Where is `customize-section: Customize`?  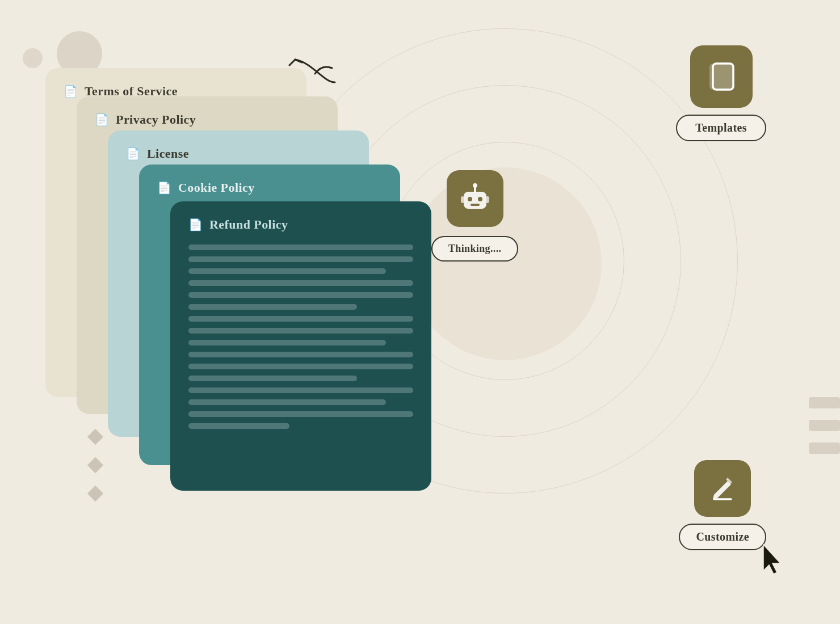
customize-section: Customize is located at coordinates (723, 505).